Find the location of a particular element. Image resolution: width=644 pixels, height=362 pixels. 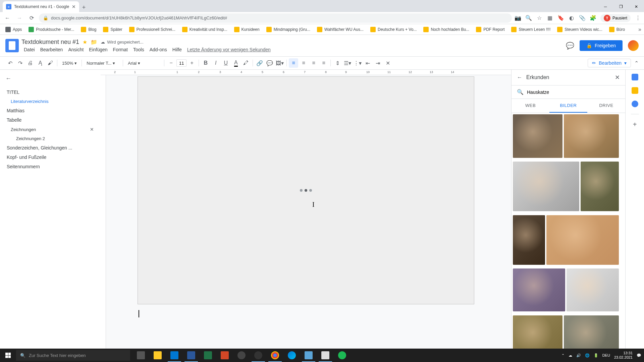

spellcheck-button: Ą is located at coordinates (40, 63).